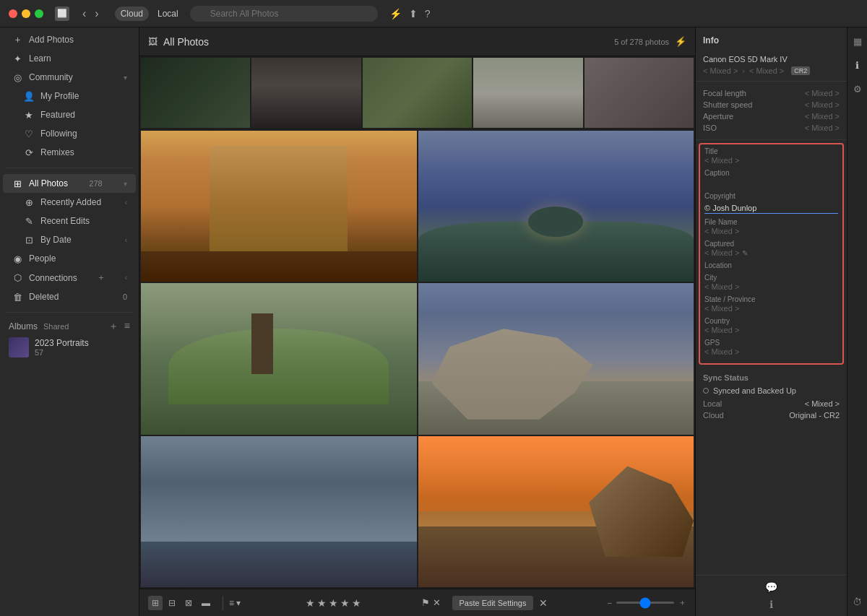 The image size is (867, 616). I want to click on camera-model: Canon EOS 5D Mark IV, so click(772, 59).